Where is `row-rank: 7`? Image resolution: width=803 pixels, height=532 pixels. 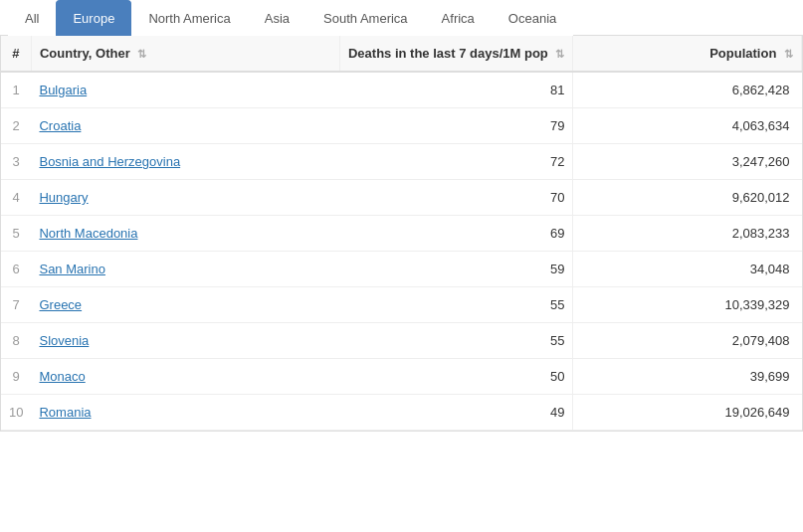 row-rank: 7 is located at coordinates (16, 305).